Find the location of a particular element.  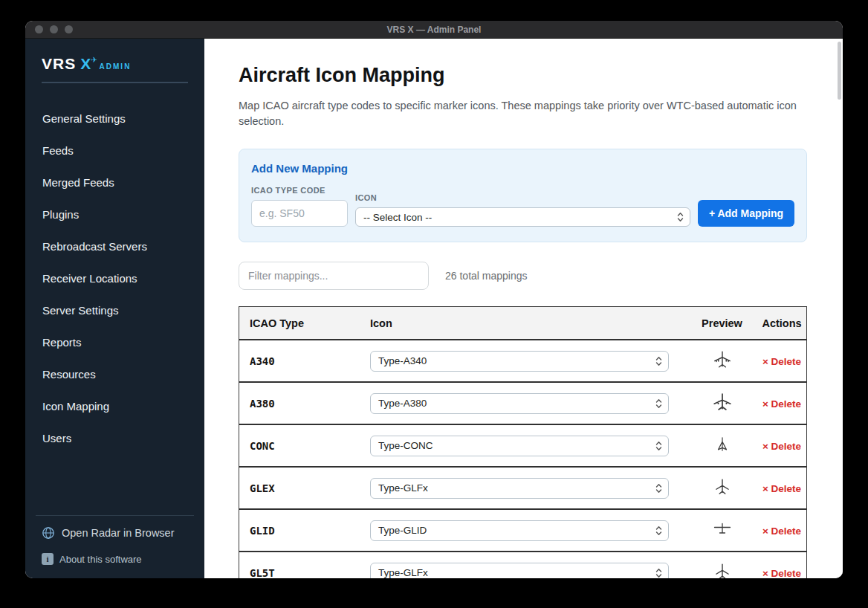

row-icon-select: Type-A380 is located at coordinates (519, 404).